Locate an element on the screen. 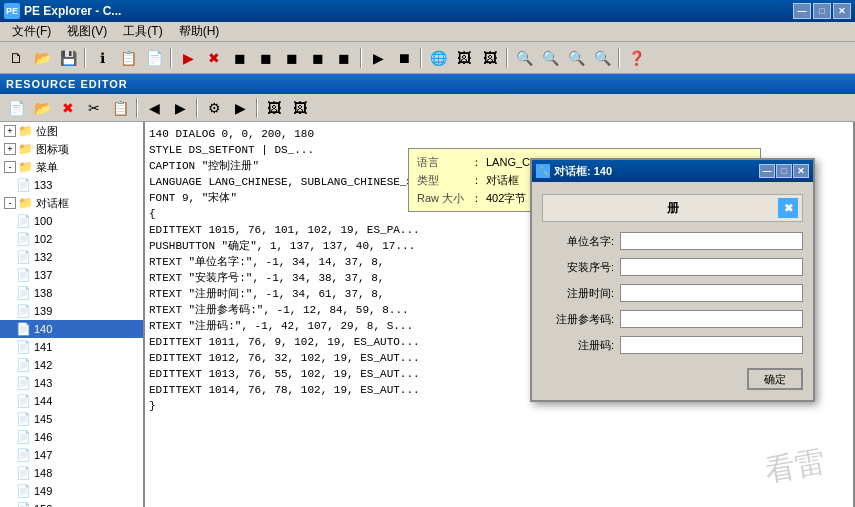 This screenshot has width=855, height=507. tree-expand-menu: - is located at coordinates (10, 167).